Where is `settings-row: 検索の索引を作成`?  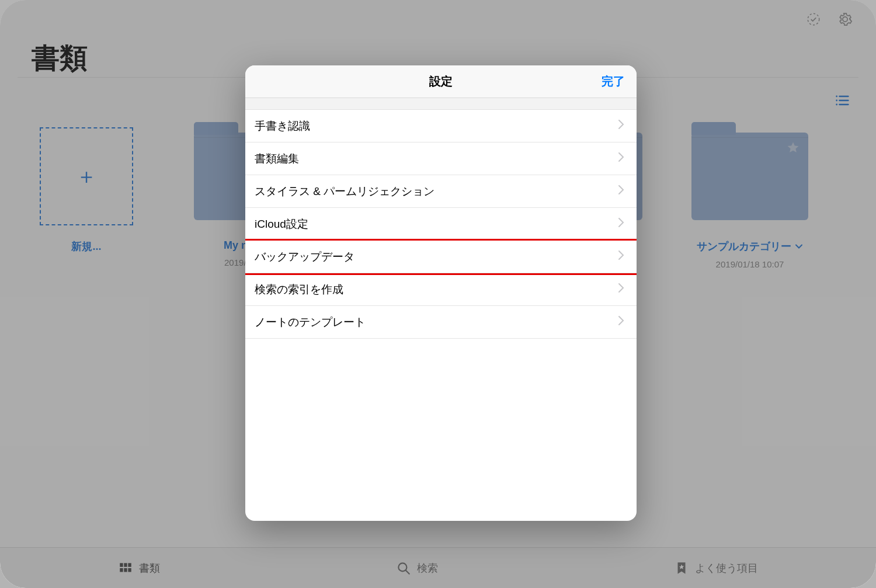
settings-row: 検索の索引を作成 is located at coordinates (441, 290).